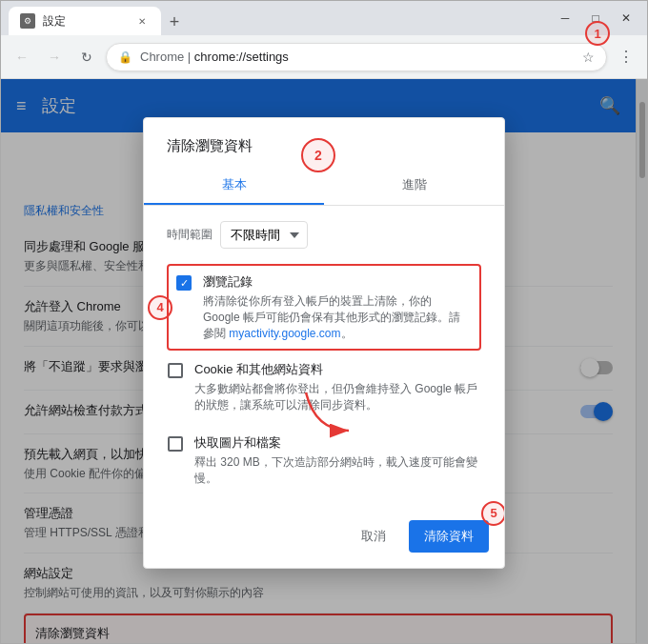  I want to click on address-bar: 🔒 Chrome | chrome://settings ☆, so click(356, 57).